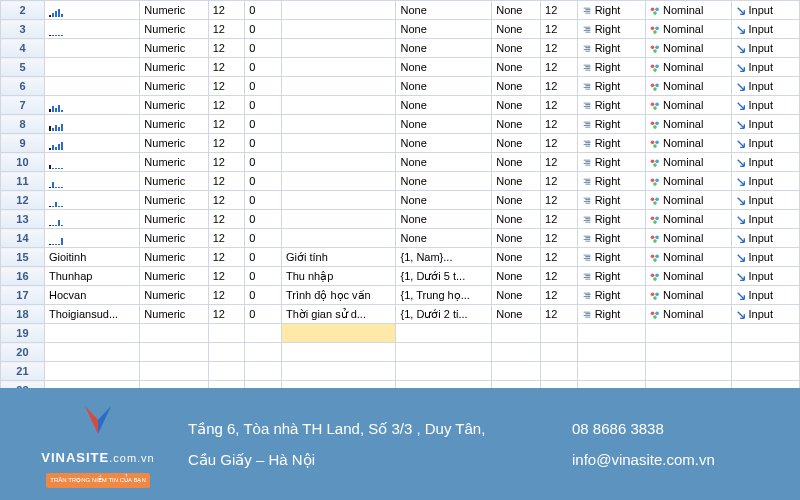 The width and height of the screenshot is (800, 500). Describe the element at coordinates (400, 30) in the screenshot. I see `table-row: 3Numeric120NoneNone12RightNominalInput` at that location.